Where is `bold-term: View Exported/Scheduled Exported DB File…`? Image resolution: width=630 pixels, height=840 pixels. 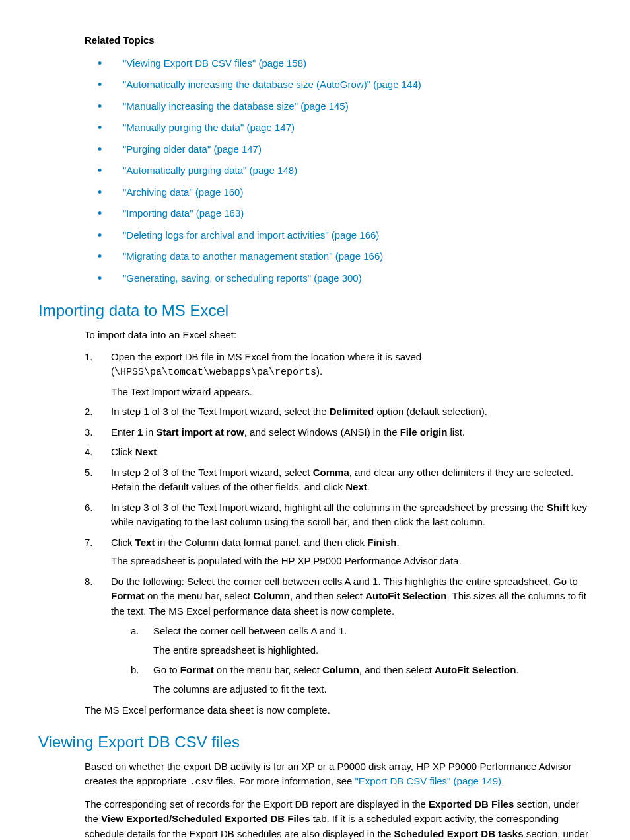 bold-term: View Exported/Scheduled Exported DB File… is located at coordinates (205, 818).